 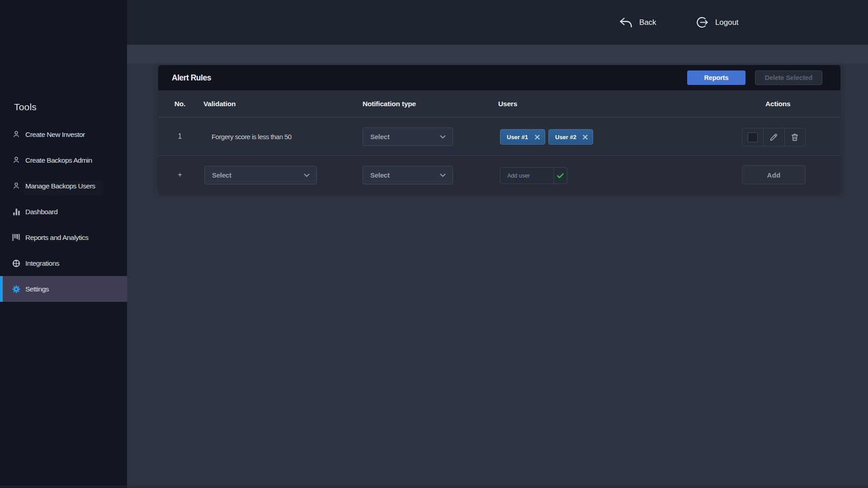 I want to click on sidebar-item-create-new-investor: Create New Investor, so click(x=63, y=135).